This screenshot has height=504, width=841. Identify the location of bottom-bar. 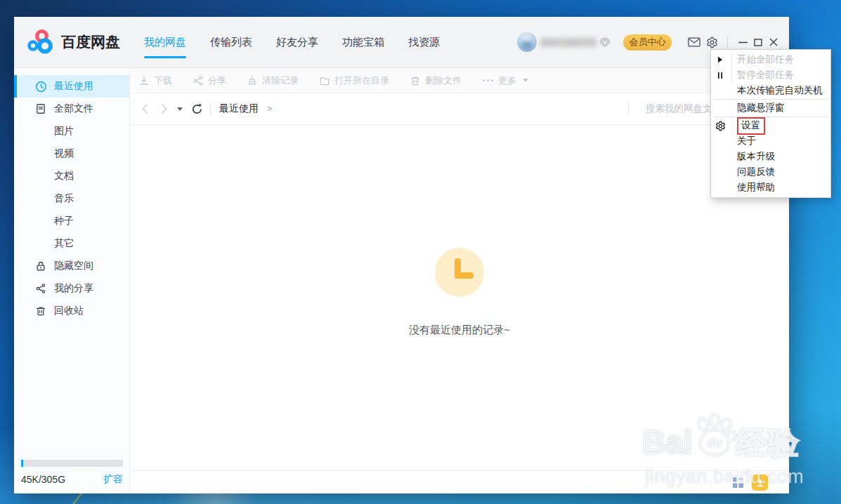
(459, 482).